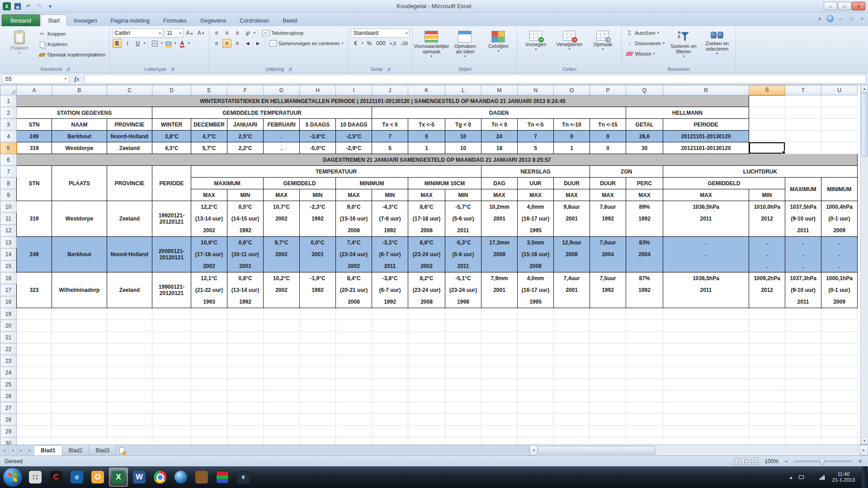  I want to click on cell-H21, so click(318, 338).